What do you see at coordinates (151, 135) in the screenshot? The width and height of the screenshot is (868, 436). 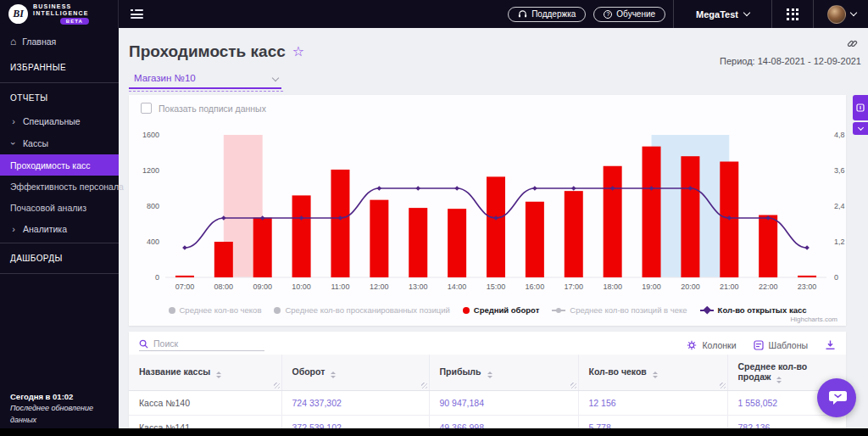 I see `left-axis-tick: 1600` at bounding box center [151, 135].